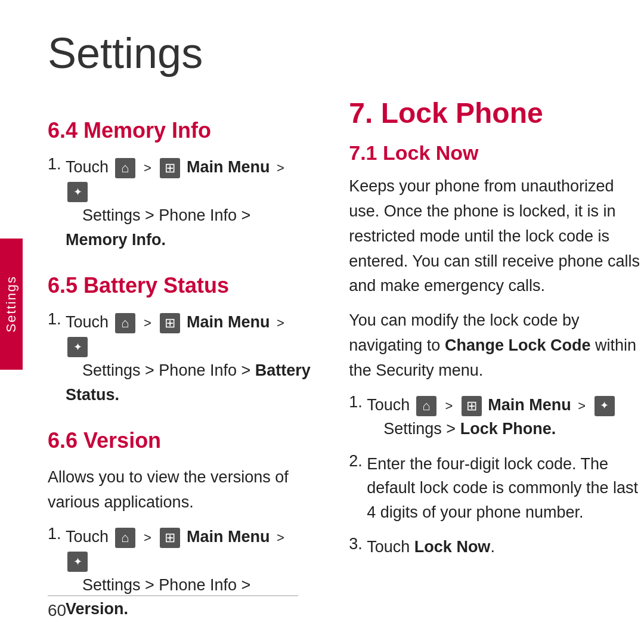  I want to click on section-heading-6-5: 6.5 Battery Status, so click(180, 286).